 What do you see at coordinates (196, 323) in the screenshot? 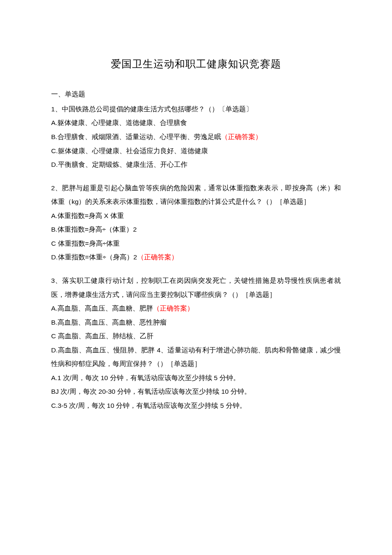
I see `option-b: B.高血脂、高血压、高血糖、恶性肿瘤` at bounding box center [196, 323].